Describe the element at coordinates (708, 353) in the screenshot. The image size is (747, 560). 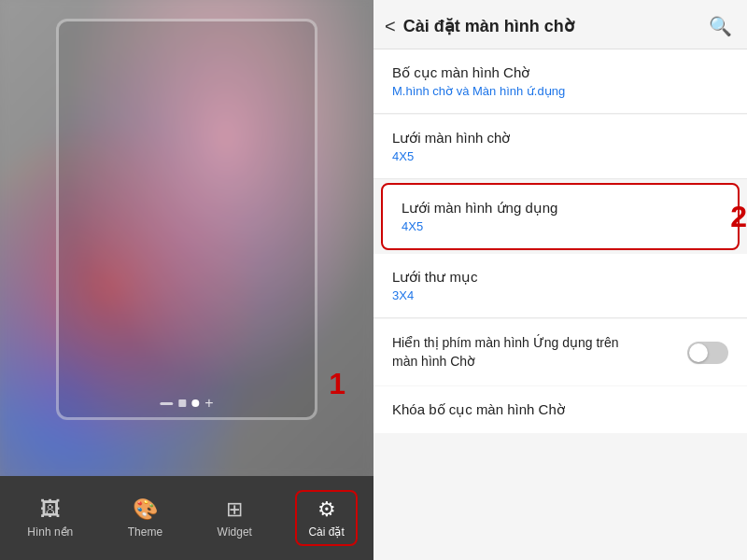
I see `toggle-switch-show-apps` at that location.